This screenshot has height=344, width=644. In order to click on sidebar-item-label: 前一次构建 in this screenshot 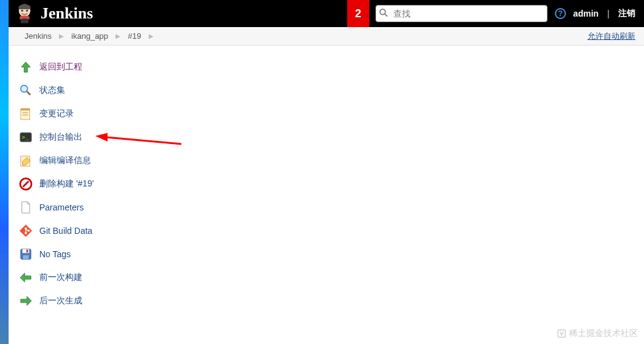, I will do `click(61, 278)`.